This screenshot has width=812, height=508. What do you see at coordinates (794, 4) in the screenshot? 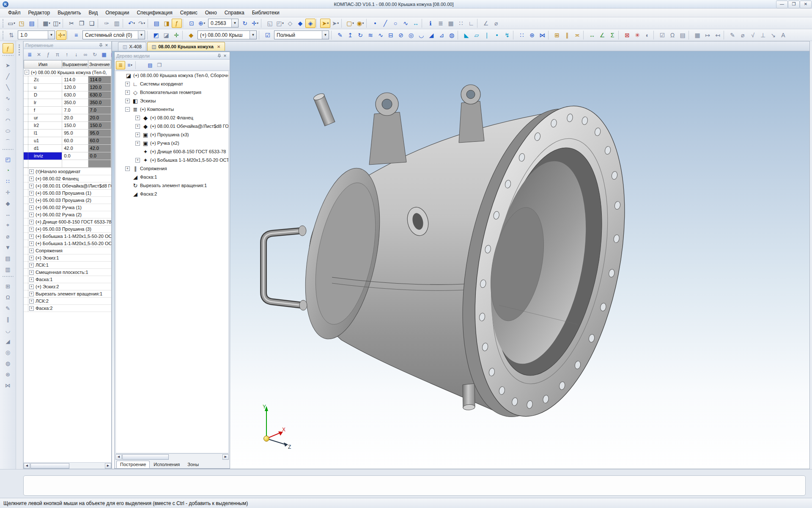
I see `maximize-button: ❐` at bounding box center [794, 4].